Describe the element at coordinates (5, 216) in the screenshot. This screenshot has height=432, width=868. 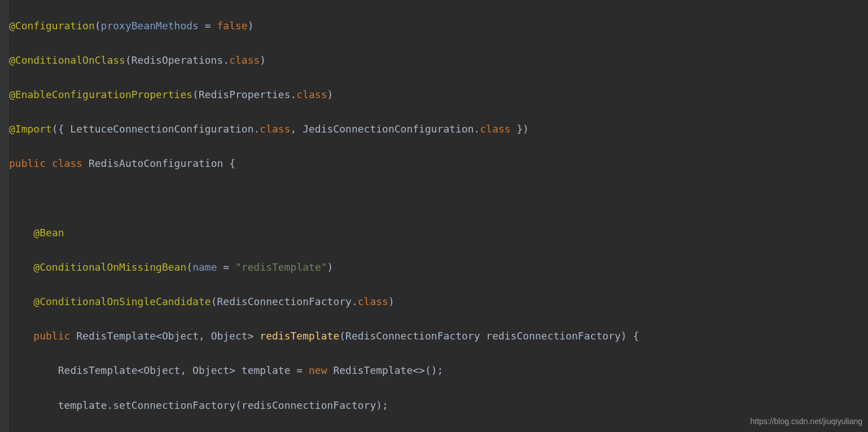
I see `gutter` at that location.